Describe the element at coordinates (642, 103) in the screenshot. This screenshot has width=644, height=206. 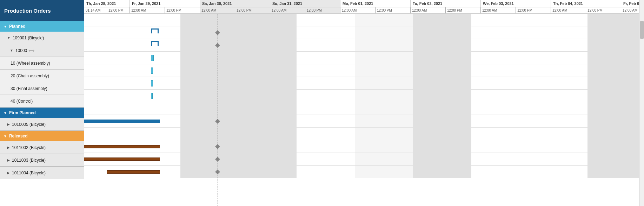
I see `vertical-scrollbar` at that location.